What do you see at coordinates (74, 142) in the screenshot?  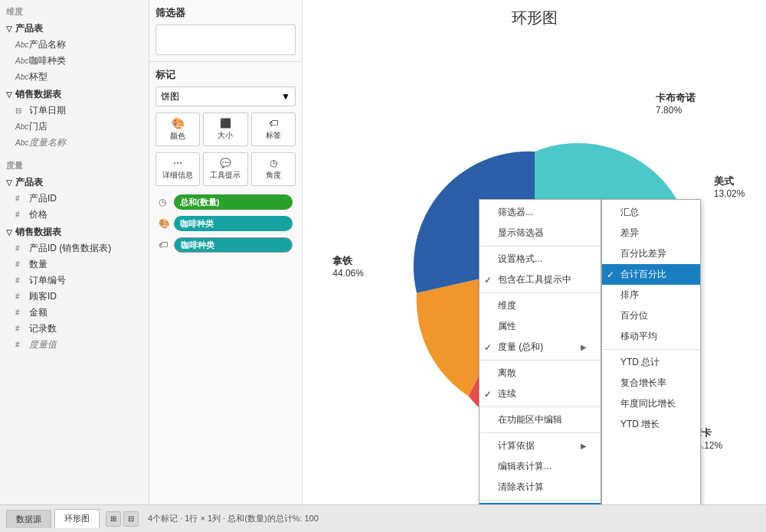 I see `dim-measure-name: Abc 度量名称` at bounding box center [74, 142].